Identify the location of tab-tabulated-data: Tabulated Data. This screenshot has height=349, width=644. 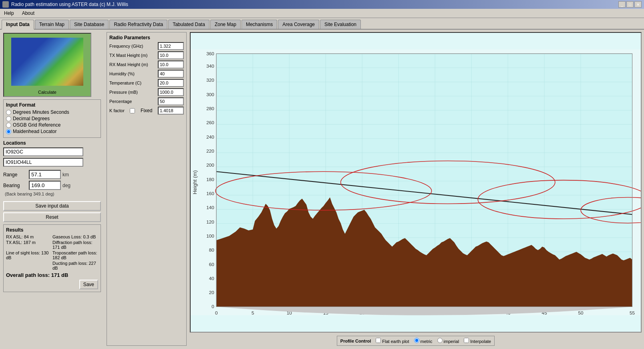
(189, 24).